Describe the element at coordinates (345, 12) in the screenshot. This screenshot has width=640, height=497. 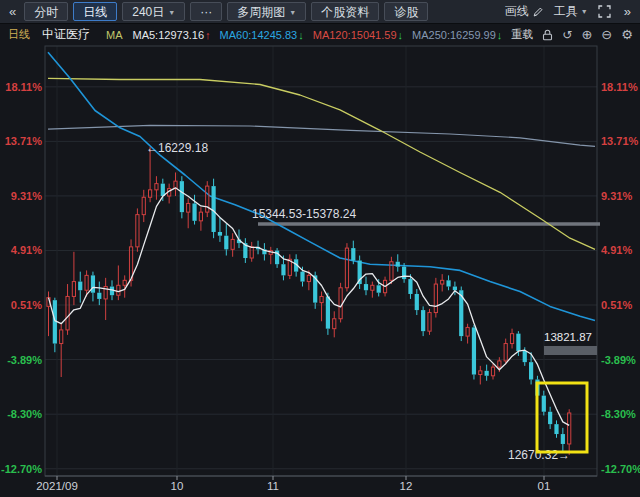
I see `toolbar-button-label: 个股资料` at that location.